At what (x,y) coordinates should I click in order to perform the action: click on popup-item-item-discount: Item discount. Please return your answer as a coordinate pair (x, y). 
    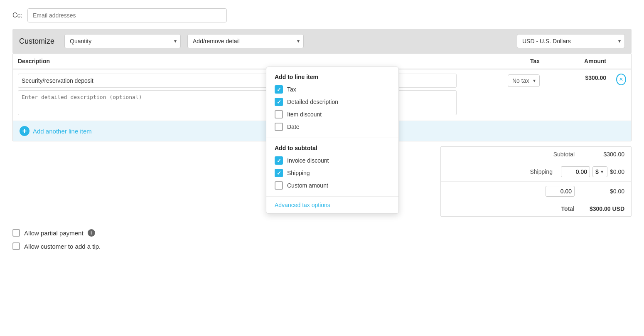
    Looking at the image, I should click on (332, 114).